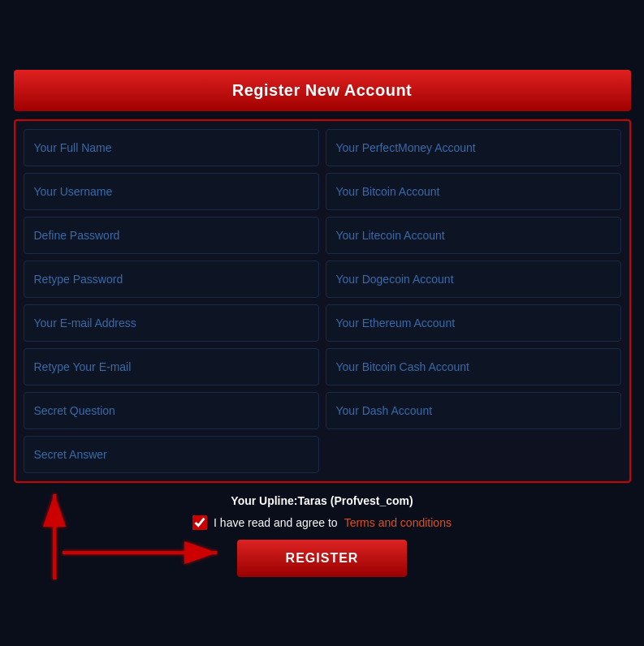  I want to click on ethereum-input, so click(473, 323).